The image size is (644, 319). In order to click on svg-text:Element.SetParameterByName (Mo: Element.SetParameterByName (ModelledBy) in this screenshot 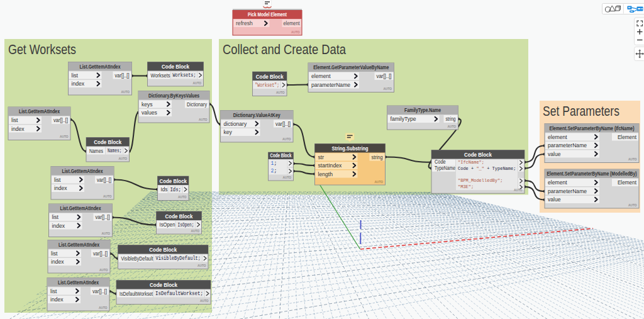, I will do `click(592, 174)`.